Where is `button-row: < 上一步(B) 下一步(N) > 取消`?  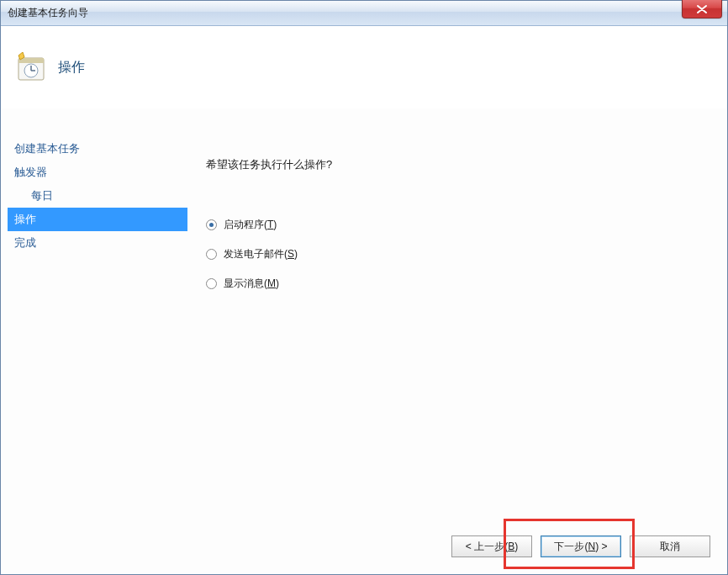 button-row: < 上一步(B) 下一步(N) > 取消 is located at coordinates (581, 546).